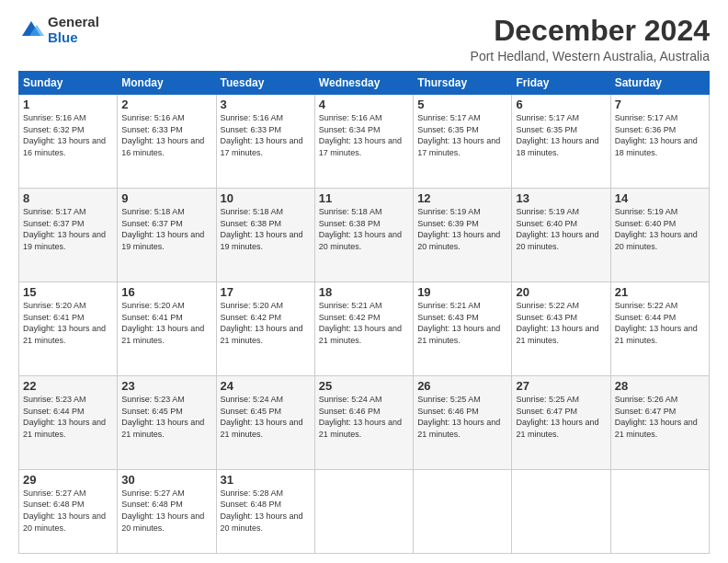 The width and height of the screenshot is (728, 563). What do you see at coordinates (262, 417) in the screenshot?
I see `day-info: Sunrise: 5:24 AMSunset: 6:45 PMDaylight:…` at bounding box center [262, 417].